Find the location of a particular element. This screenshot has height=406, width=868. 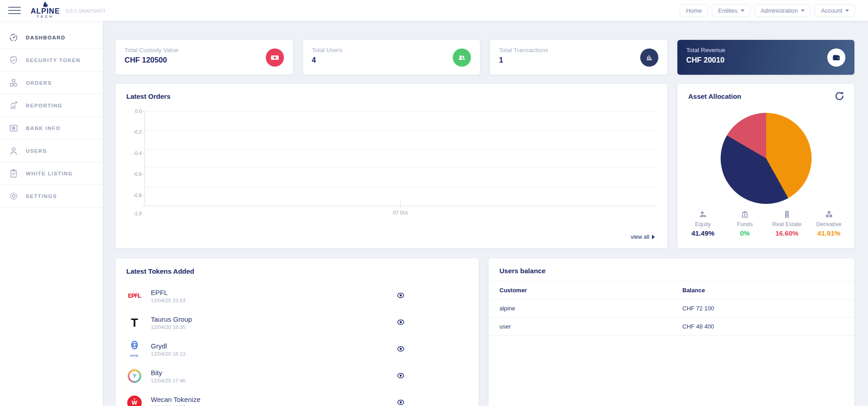

balance-cell: CHF 48 400 is located at coordinates (763, 327).